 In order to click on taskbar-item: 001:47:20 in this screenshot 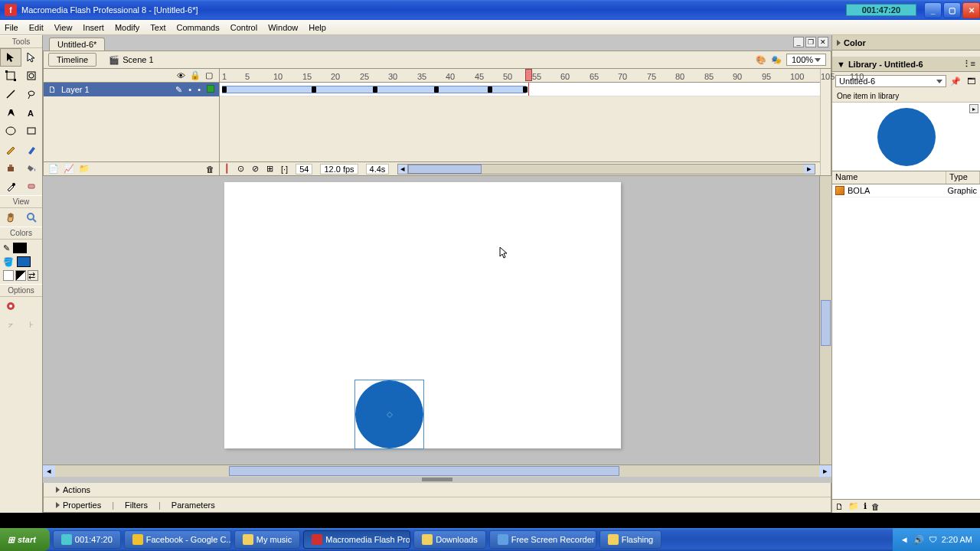, I will do `click(87, 540)`.